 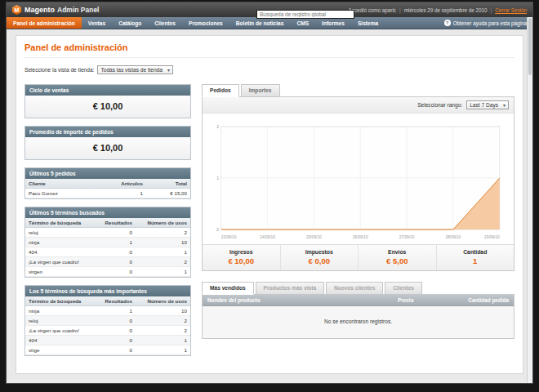 I want to click on scrollbar, so click(x=529, y=200).